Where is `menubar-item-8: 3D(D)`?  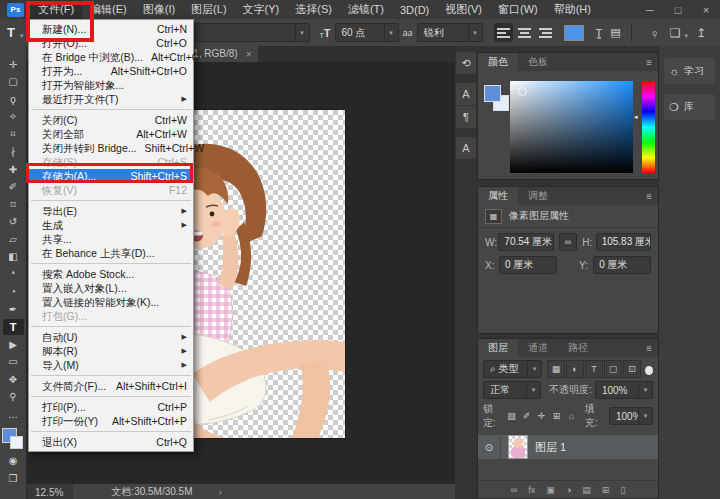
menubar-item-8: 3D(D) is located at coordinates (414, 10).